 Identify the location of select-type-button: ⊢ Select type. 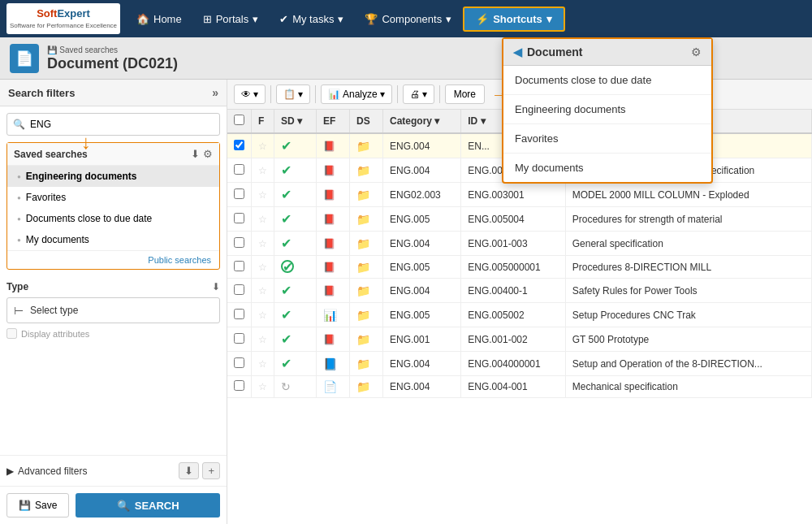
(114, 310).